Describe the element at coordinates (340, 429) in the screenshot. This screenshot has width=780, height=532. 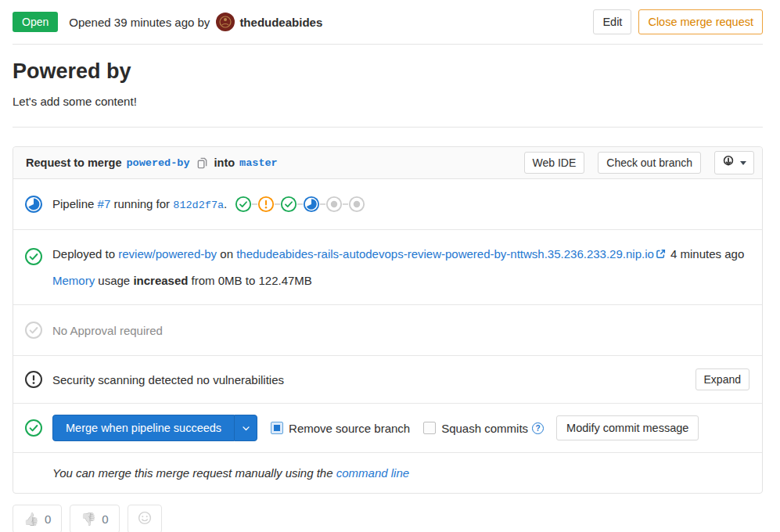
I see `remove-source-branch-option: Remove source branch` at that location.